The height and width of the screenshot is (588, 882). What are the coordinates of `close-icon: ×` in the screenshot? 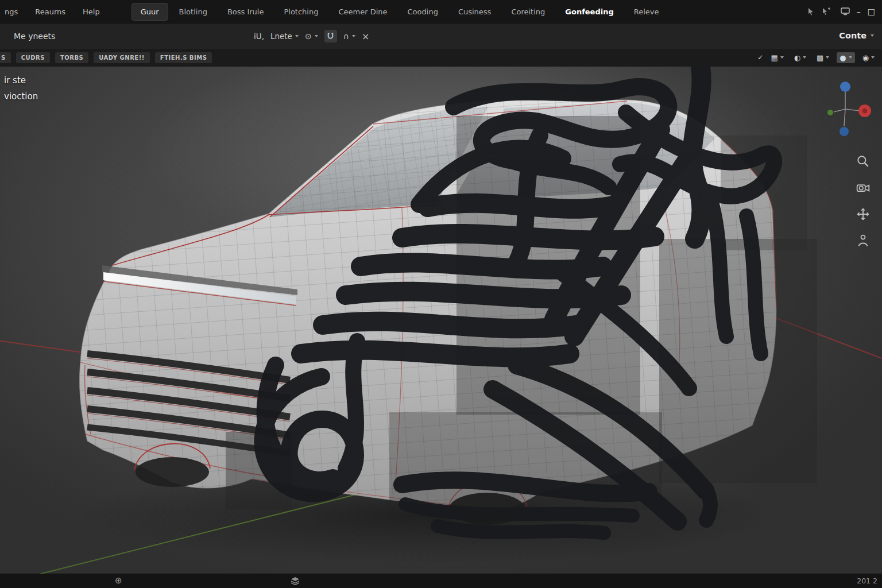 It's located at (365, 37).